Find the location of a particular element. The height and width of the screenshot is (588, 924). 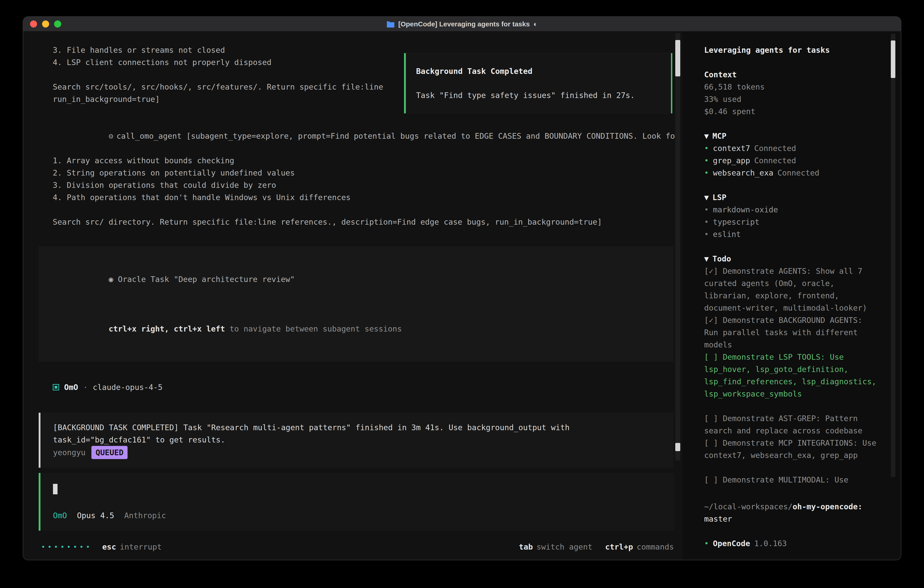

minimize-button is located at coordinates (46, 24).